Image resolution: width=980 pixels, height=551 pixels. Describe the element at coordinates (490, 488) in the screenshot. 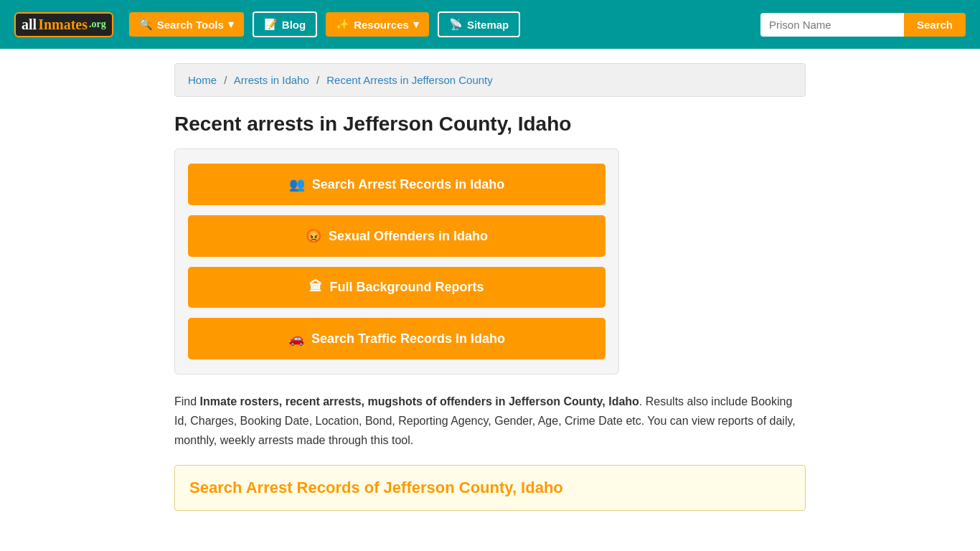

I see `bottom-section: Search Arrest Records of Jefferson Count…` at that location.